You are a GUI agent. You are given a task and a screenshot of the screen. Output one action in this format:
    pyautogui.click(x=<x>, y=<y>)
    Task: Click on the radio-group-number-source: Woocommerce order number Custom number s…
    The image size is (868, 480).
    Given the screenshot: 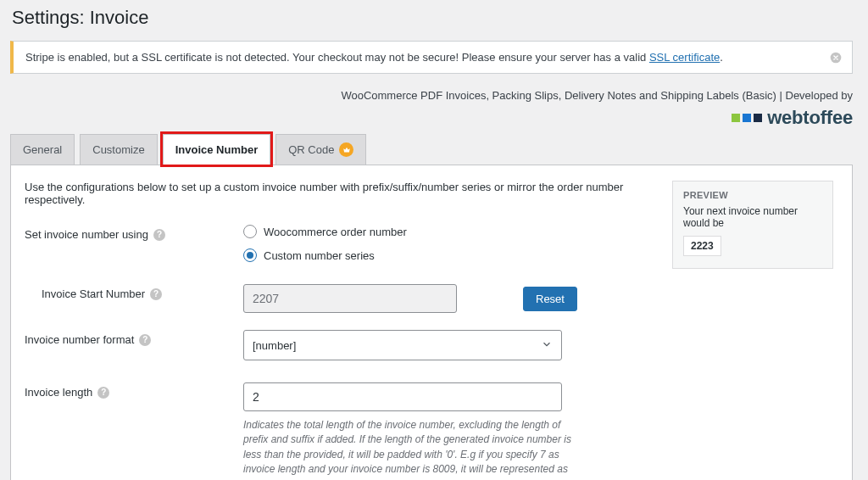 What is the action you would take?
    pyautogui.click(x=448, y=243)
    